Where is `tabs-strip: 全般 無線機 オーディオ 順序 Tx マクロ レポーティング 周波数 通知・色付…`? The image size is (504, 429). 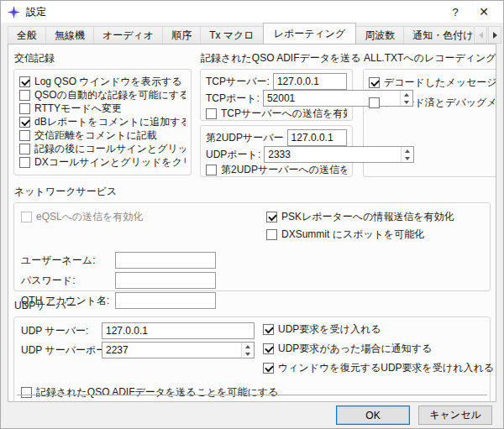
tabs-strip: 全般 無線機 オーディオ 順序 Tx マクロ レポーティング 周波数 通知・色付… is located at coordinates (240, 34).